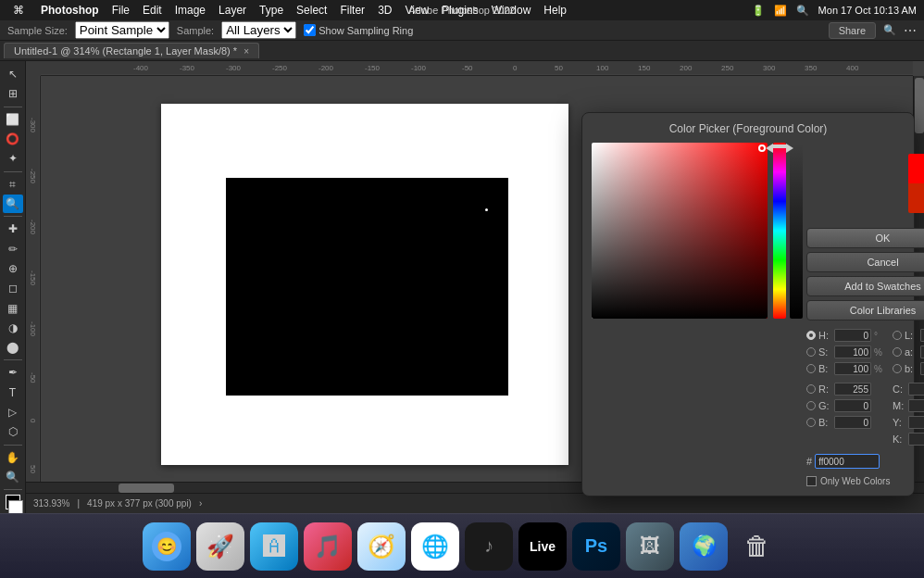 This screenshot has height=578, width=924. What do you see at coordinates (232, 10) in the screenshot?
I see `menu-layer: Layer` at bounding box center [232, 10].